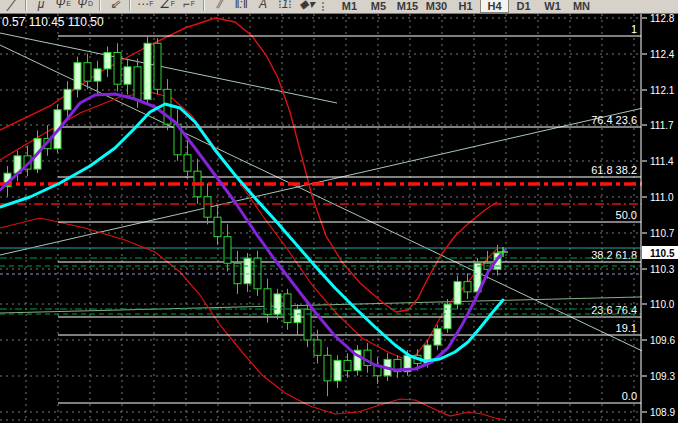 The height and width of the screenshot is (423, 678). I want to click on parallel-lines-tool: ⫽, so click(219, 6).